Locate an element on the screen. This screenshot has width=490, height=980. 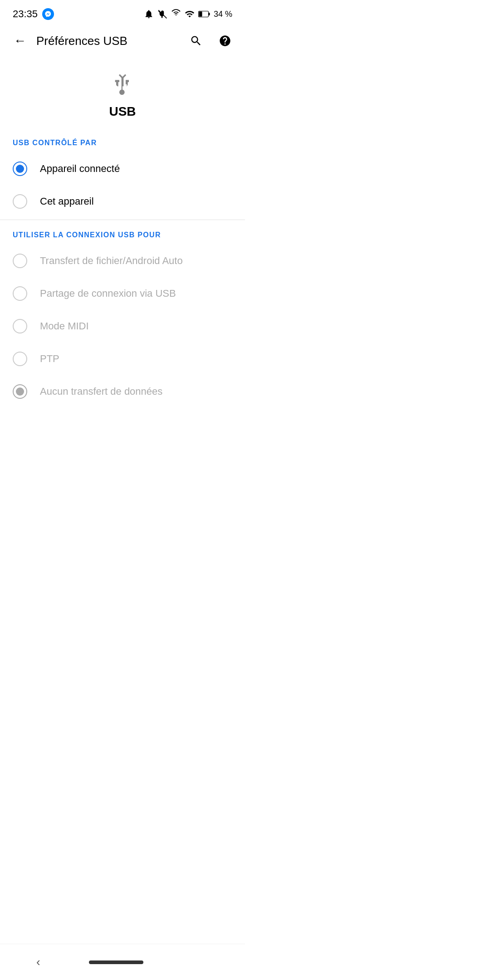
wifi-icon is located at coordinates (176, 14).